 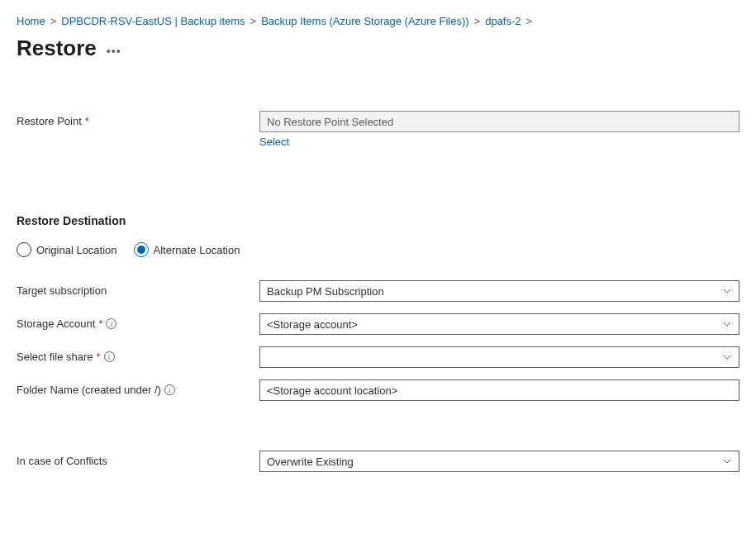 What do you see at coordinates (326, 291) in the screenshot?
I see `target-subscription-value: Backup PM Subscription` at bounding box center [326, 291].